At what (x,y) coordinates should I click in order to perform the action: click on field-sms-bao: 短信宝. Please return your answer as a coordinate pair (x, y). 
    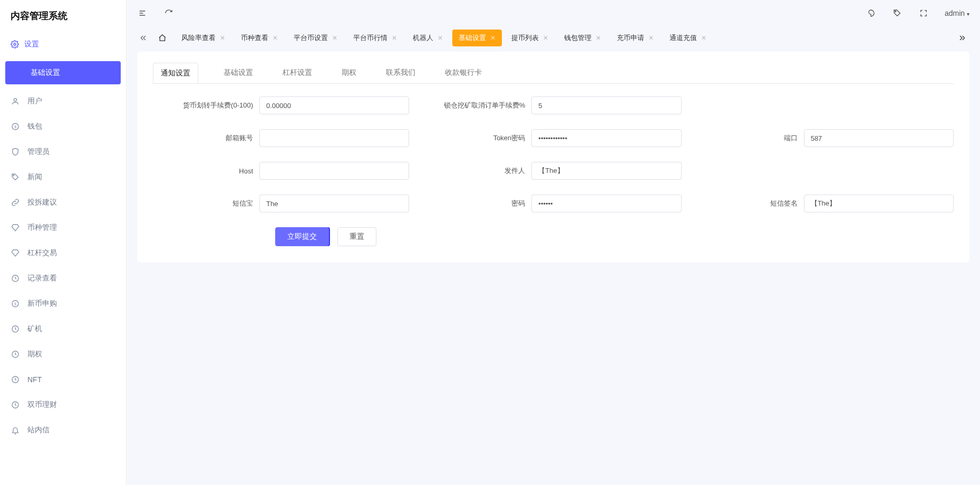
    Looking at the image, I should click on (281, 203).